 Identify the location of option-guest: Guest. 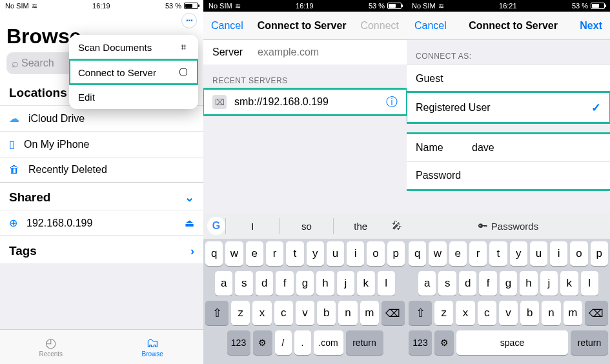
(509, 79).